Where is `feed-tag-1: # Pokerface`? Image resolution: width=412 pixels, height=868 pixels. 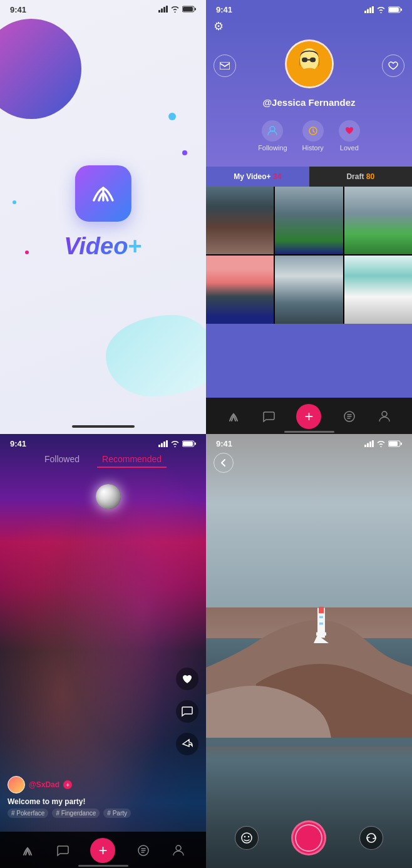 feed-tag-1: # Pokerface is located at coordinates (28, 813).